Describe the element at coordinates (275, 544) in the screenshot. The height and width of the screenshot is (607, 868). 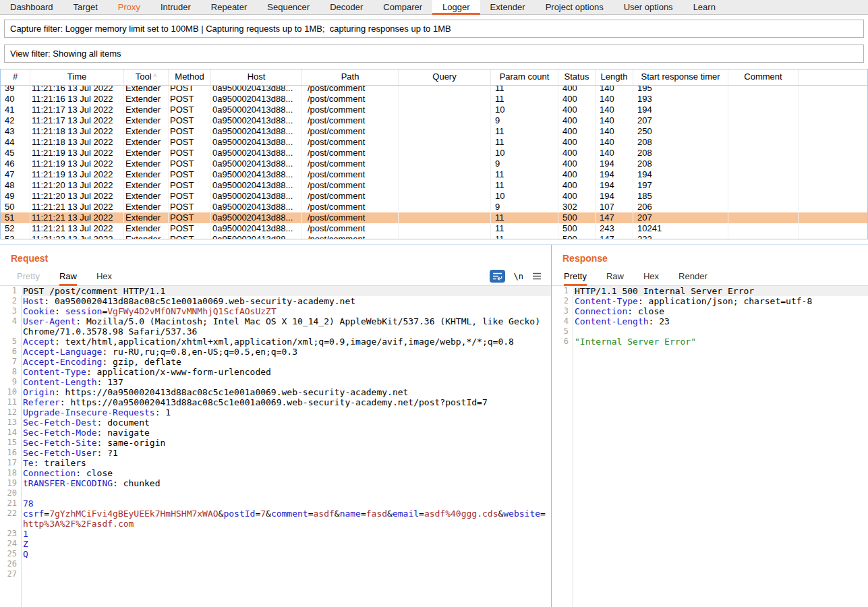
I see `code-line: 24Z` at that location.